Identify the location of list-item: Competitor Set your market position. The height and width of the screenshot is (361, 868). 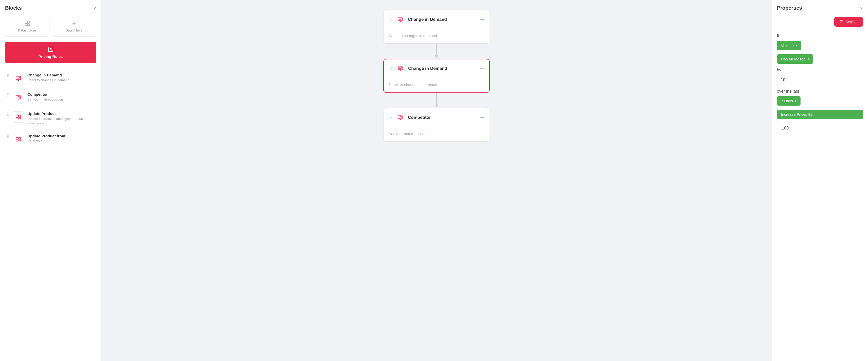
(51, 98).